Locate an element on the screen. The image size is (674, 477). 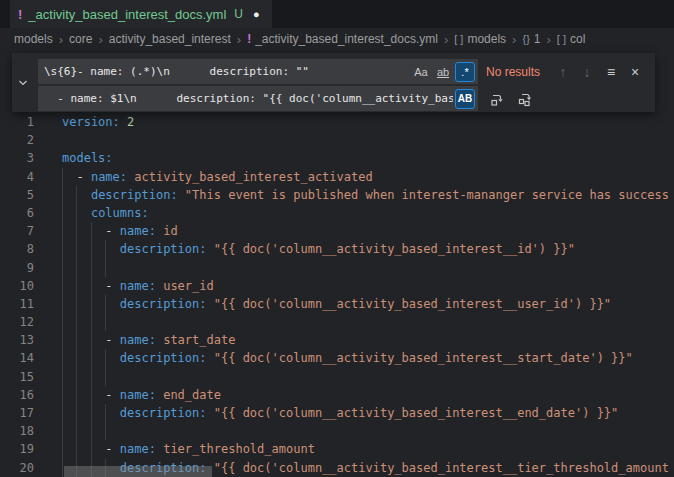
breadcrumb-item: [ ]models is located at coordinates (480, 39).